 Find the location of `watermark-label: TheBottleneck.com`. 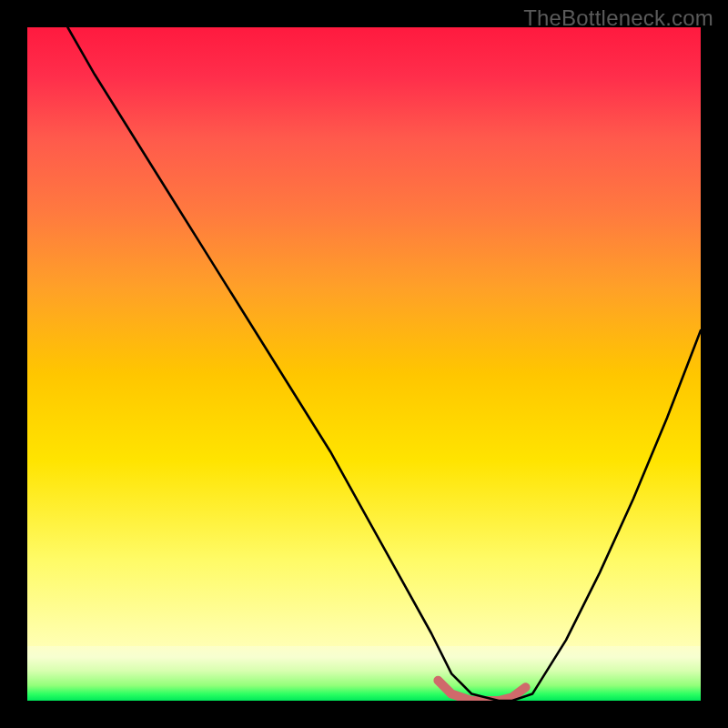

watermark-label: TheBottleneck.com is located at coordinates (619, 18).